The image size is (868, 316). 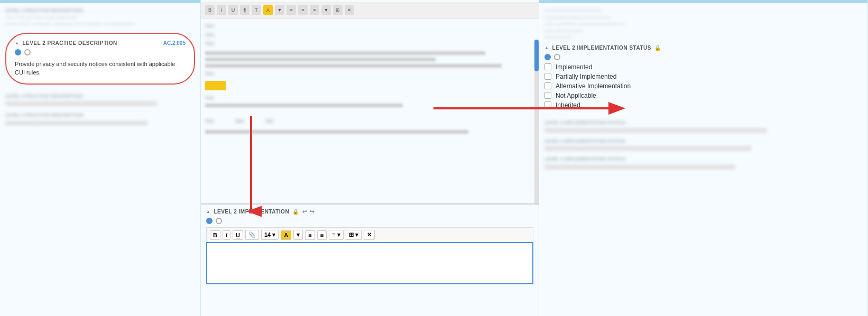 What do you see at coordinates (576, 96) in the screenshot?
I see `checkbox-not-applicable-label: Not Applicable` at bounding box center [576, 96].